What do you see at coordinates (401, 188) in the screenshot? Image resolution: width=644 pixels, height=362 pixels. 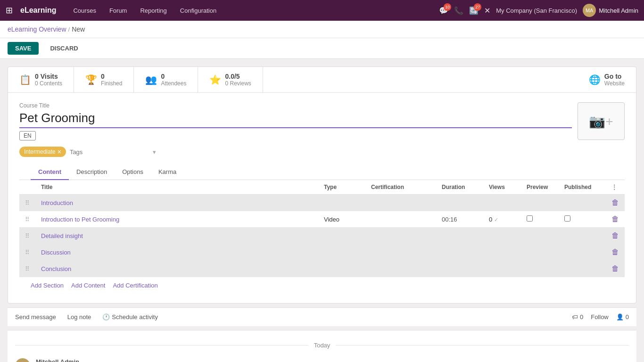 I see `col-cert: Certification` at bounding box center [401, 188].